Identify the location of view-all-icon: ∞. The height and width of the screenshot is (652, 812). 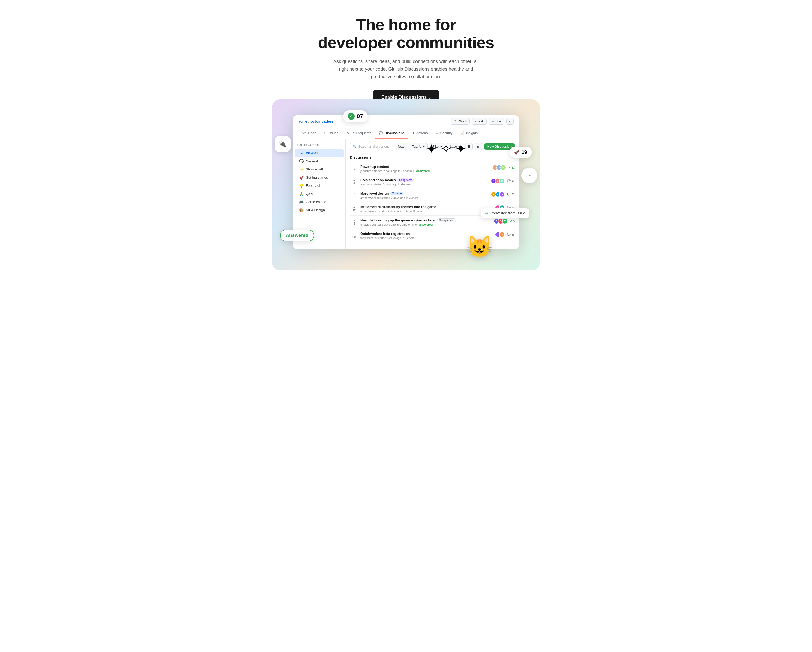
(301, 153).